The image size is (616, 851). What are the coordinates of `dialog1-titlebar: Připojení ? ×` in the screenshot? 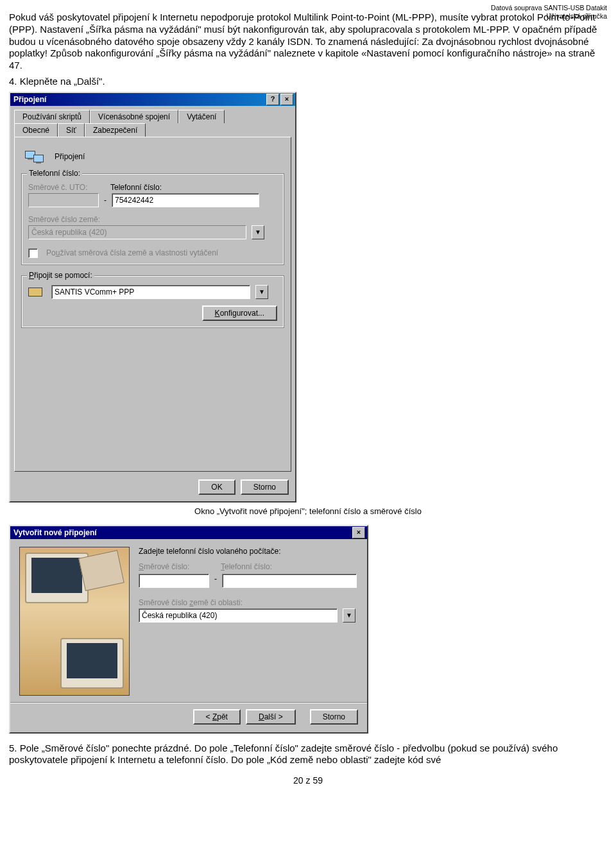 It's located at (153, 99).